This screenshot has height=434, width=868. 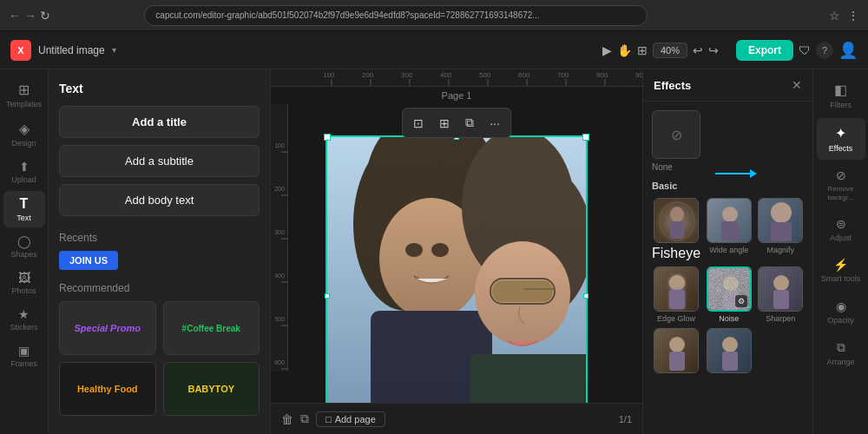 What do you see at coordinates (24, 314) in the screenshot?
I see `stickers-icon: ★` at bounding box center [24, 314].